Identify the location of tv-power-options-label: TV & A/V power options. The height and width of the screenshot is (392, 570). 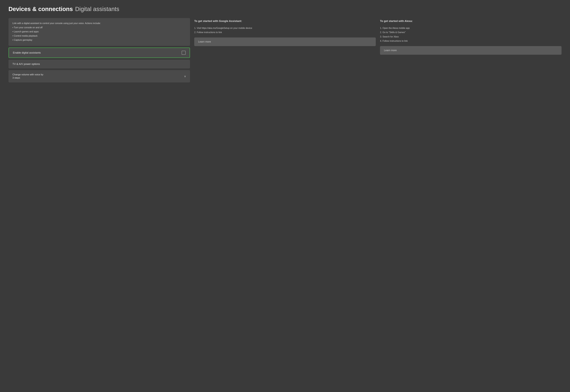
(26, 64).